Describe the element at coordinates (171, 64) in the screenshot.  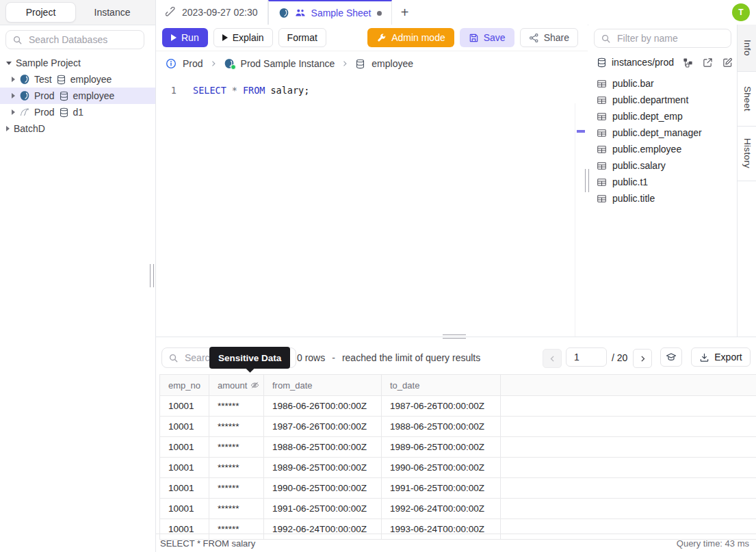
I see `info-icon` at that location.